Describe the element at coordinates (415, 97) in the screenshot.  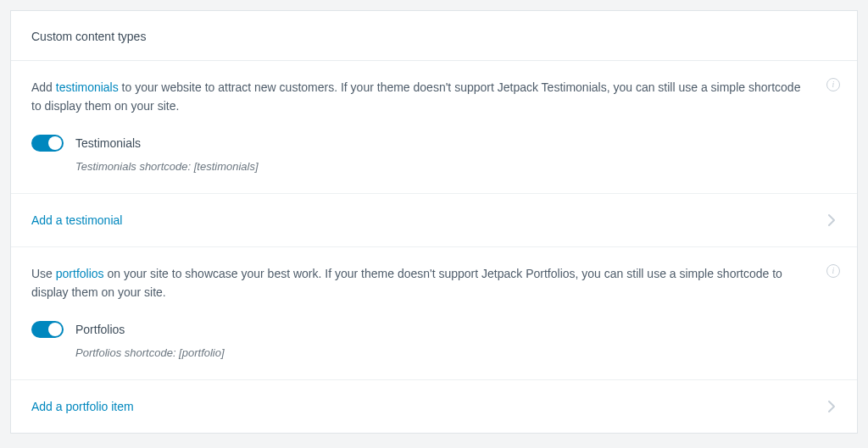
I see `desc-post: to your website to attract new customers…` at that location.